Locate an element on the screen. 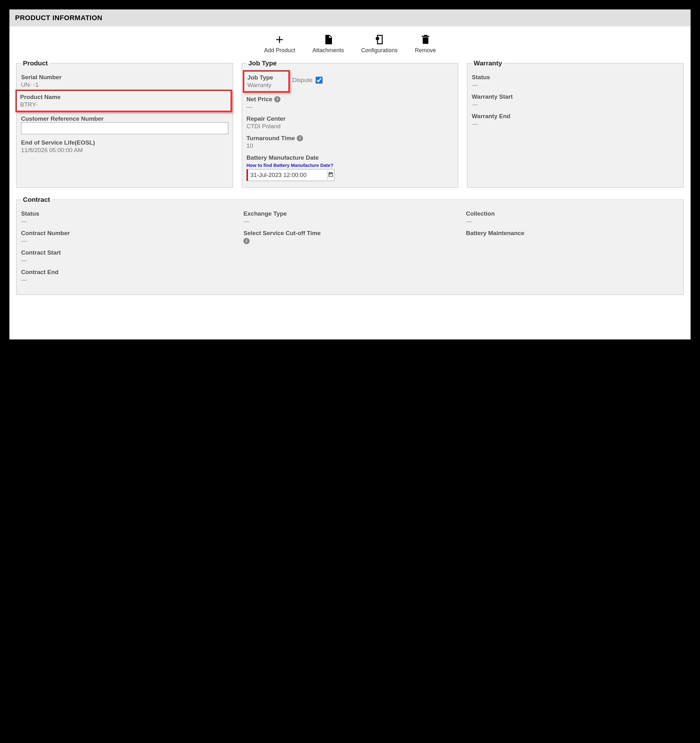  warranty-start-value: — is located at coordinates (575, 104).